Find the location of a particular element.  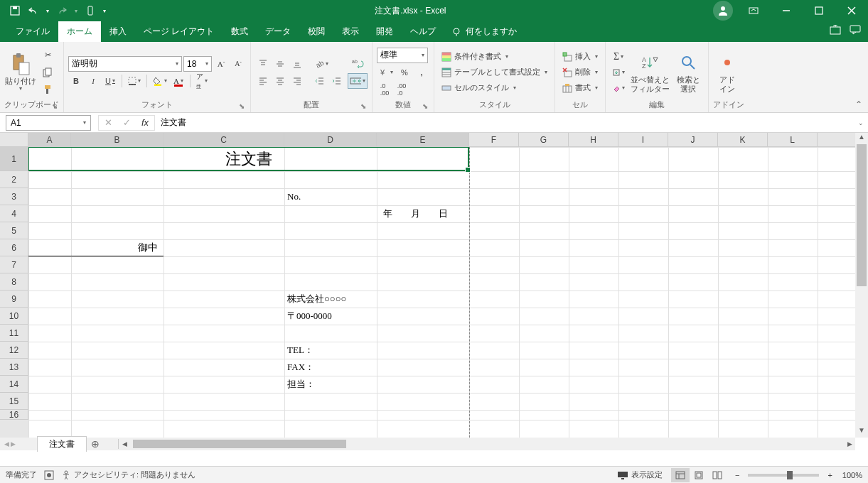

zoom-in-button: + is located at coordinates (830, 475).